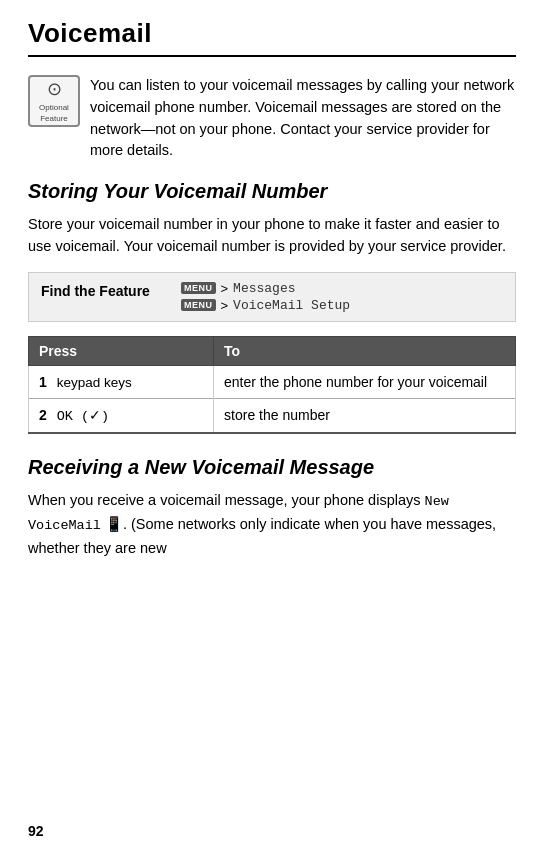 Image resolution: width=544 pixels, height=853 pixels. I want to click on row-num-1: 1, so click(43, 382).